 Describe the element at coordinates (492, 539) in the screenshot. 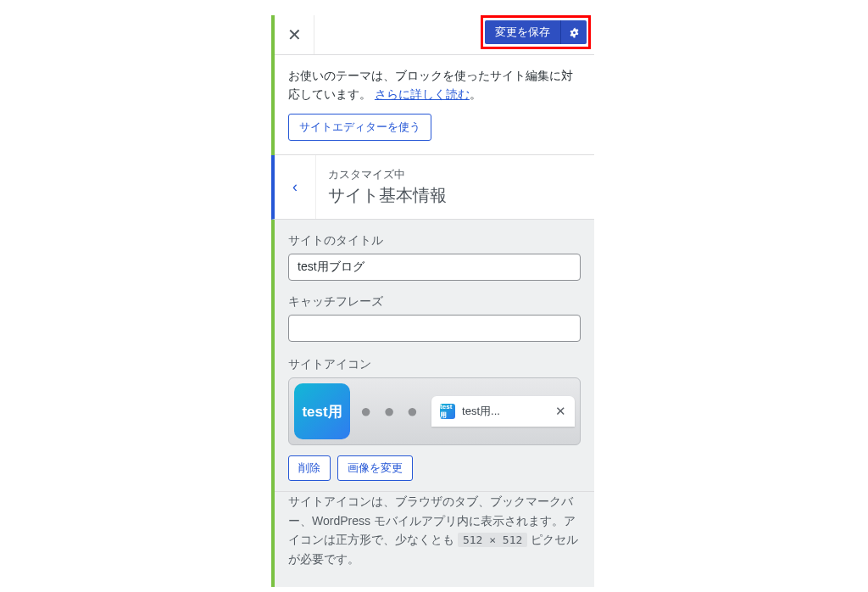

I see `help-size: 512 × 512` at that location.